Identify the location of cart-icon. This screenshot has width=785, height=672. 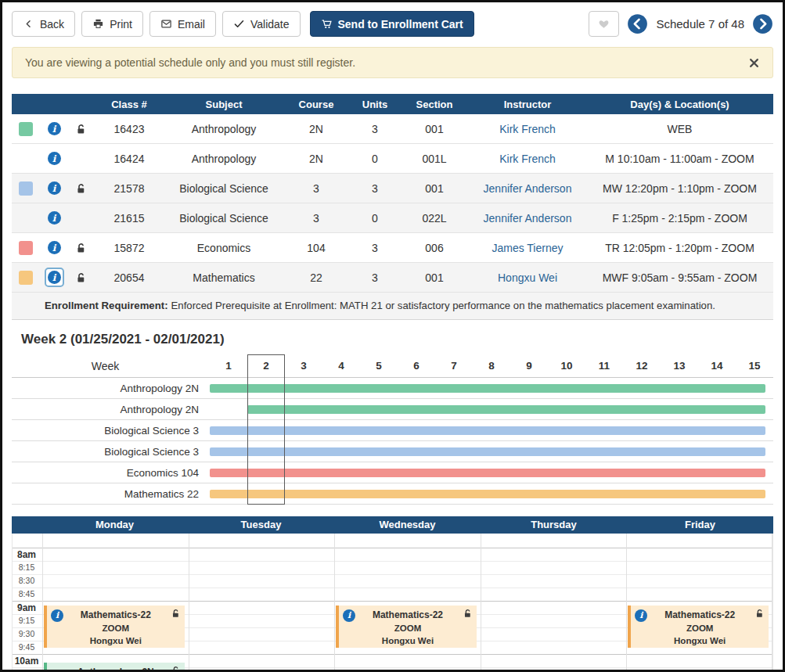
(327, 23).